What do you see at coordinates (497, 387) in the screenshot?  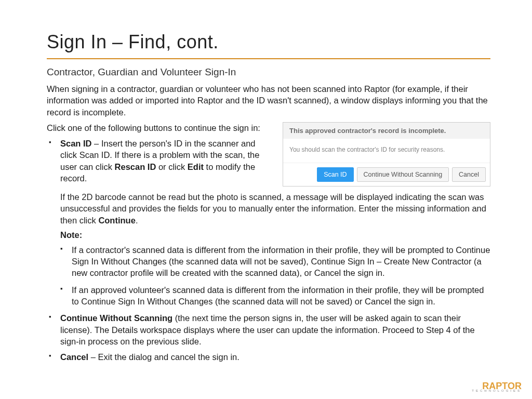 I see `logo-main-text: RAPTOR` at bounding box center [497, 387].